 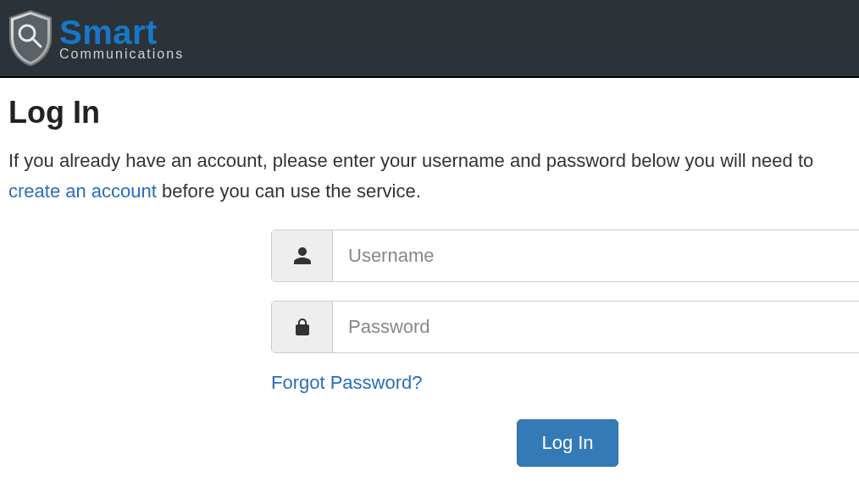 I want to click on intro-after: before you can use the service., so click(x=289, y=191).